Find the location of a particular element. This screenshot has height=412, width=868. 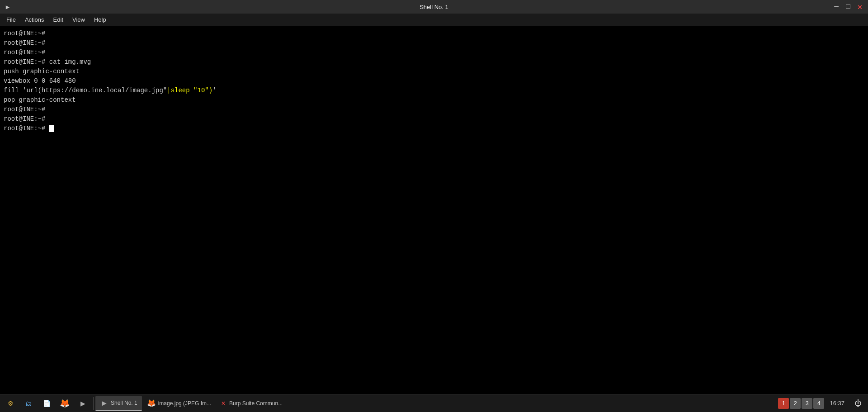

taskbar-system-tools: ⚙ is located at coordinates (10, 403).